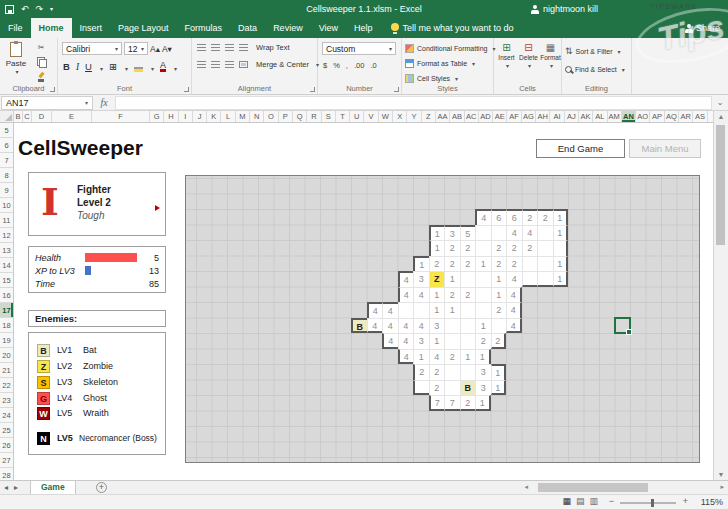 The height and width of the screenshot is (509, 728). What do you see at coordinates (359, 66) in the screenshot?
I see `increase-decimal-icon: .00` at bounding box center [359, 66].